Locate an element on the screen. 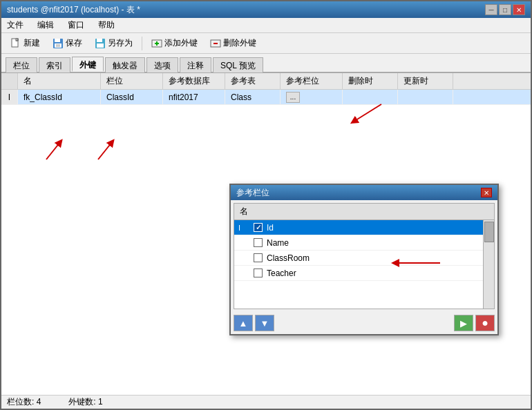 Image resolution: width=532 pixels, height=410 pixels. save-label: 保存 is located at coordinates (74, 43).